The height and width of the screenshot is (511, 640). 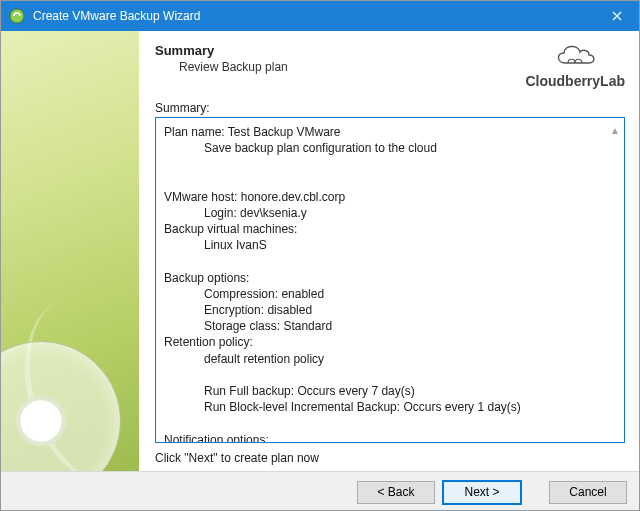 I want to click on cloud-icon, so click(x=575, y=56).